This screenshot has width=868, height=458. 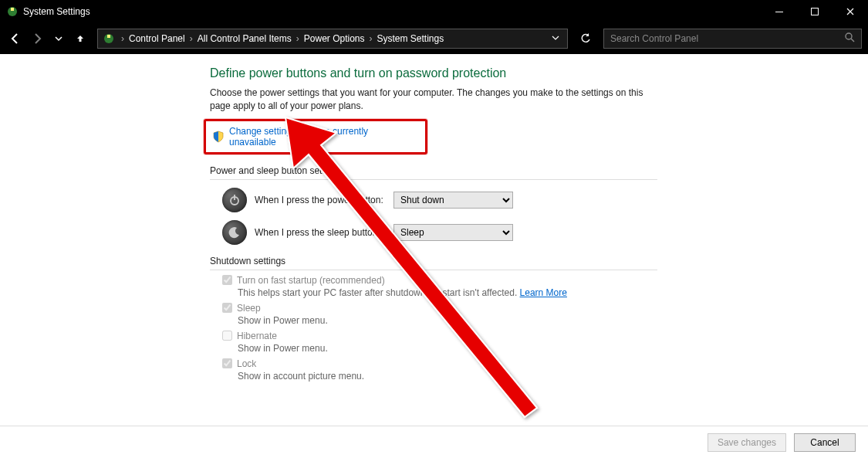 What do you see at coordinates (454, 200) in the screenshot?
I see `power-button-select: Shut down` at bounding box center [454, 200].